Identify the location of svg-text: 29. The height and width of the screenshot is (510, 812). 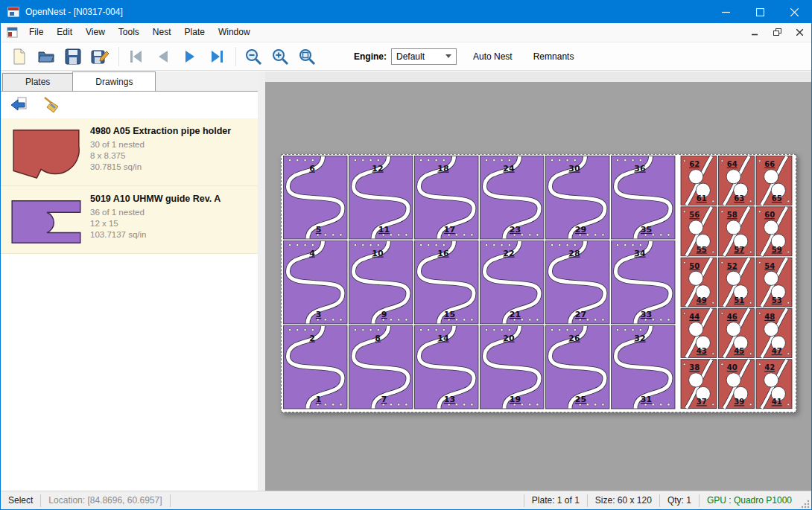
(581, 229).